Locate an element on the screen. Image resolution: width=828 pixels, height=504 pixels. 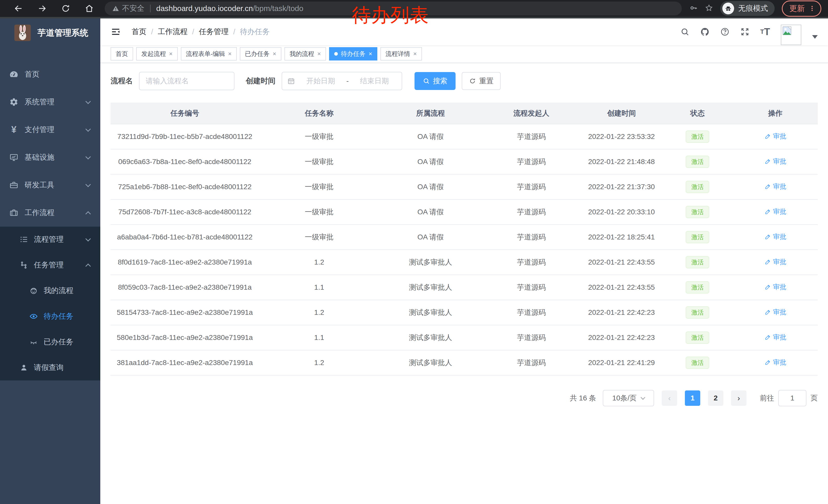
url-text: dashboard.yudao.iocoder.cn/bpm/task/todo is located at coordinates (230, 8).